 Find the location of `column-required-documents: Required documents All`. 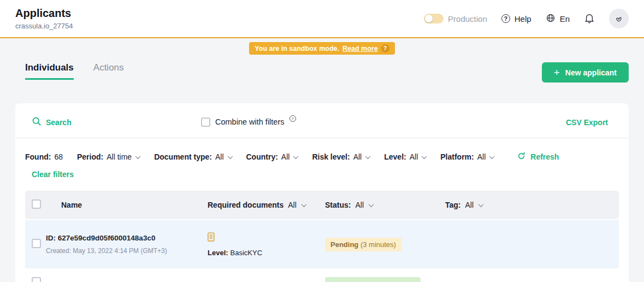

column-required-documents: Required documents All is located at coordinates (267, 205).